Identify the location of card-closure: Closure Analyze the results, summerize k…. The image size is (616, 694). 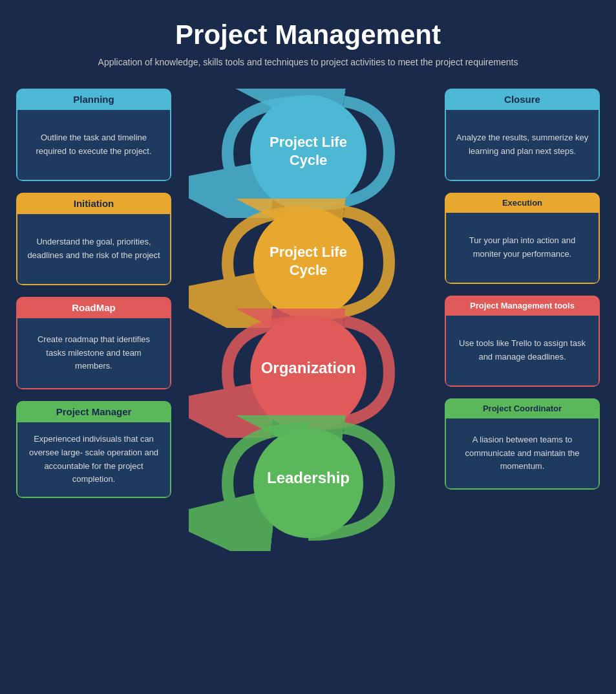
(522, 135).